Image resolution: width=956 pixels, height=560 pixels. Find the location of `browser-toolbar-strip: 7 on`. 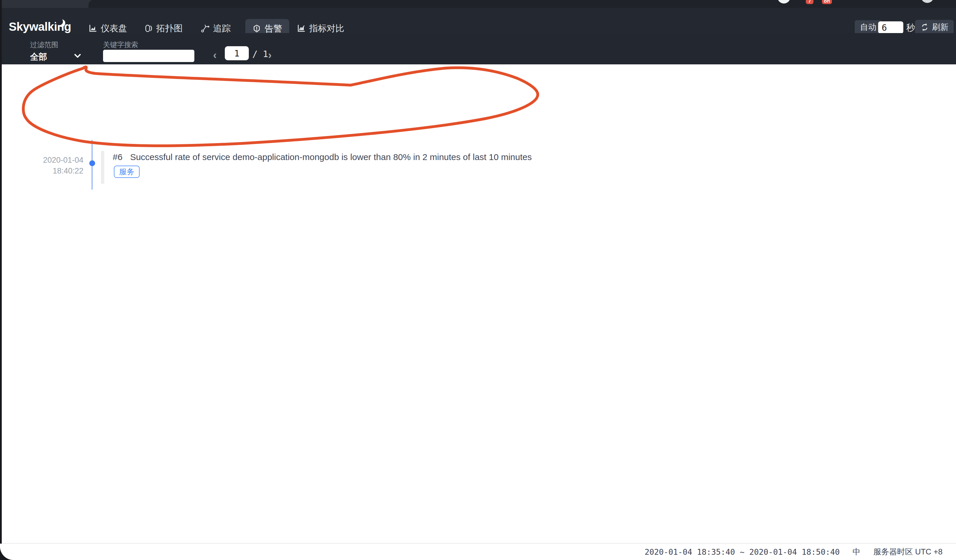

browser-toolbar-strip: 7 on is located at coordinates (478, 4).